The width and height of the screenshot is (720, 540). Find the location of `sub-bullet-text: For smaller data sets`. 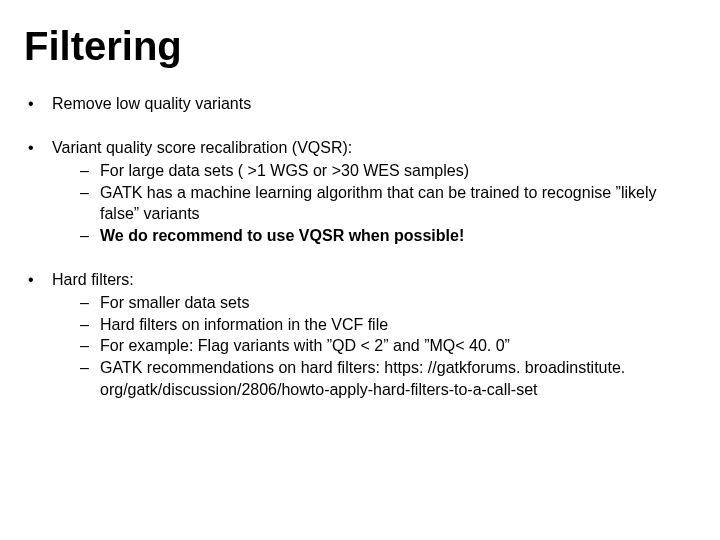

sub-bullet-text: For smaller data sets is located at coordinates (174, 302).